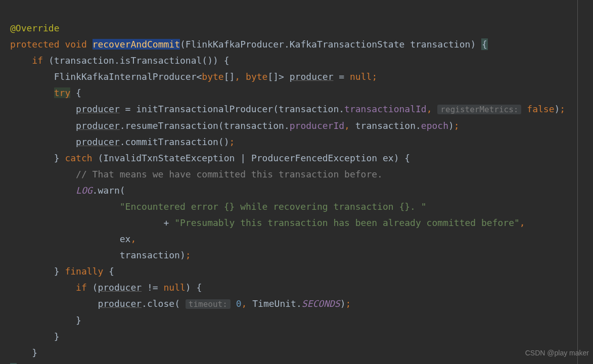 The height and width of the screenshot is (364, 593). I want to click on param-type: FlinkKafkaProducer.KafkaTransactionState, so click(295, 44).